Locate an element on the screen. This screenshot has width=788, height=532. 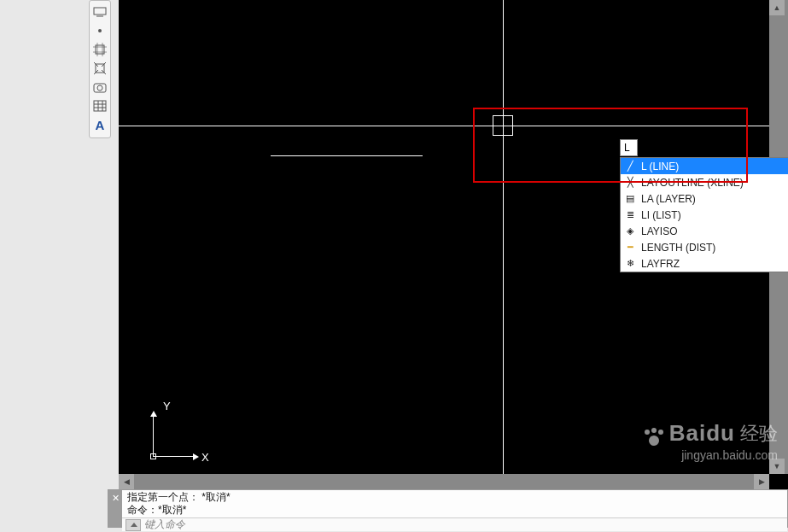
autocomplete-item: ╱ L (LINE) is located at coordinates (704, 166).